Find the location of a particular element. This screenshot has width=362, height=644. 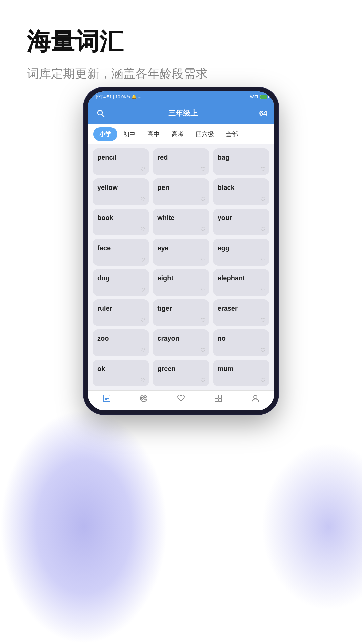

word-text: your is located at coordinates (225, 218).